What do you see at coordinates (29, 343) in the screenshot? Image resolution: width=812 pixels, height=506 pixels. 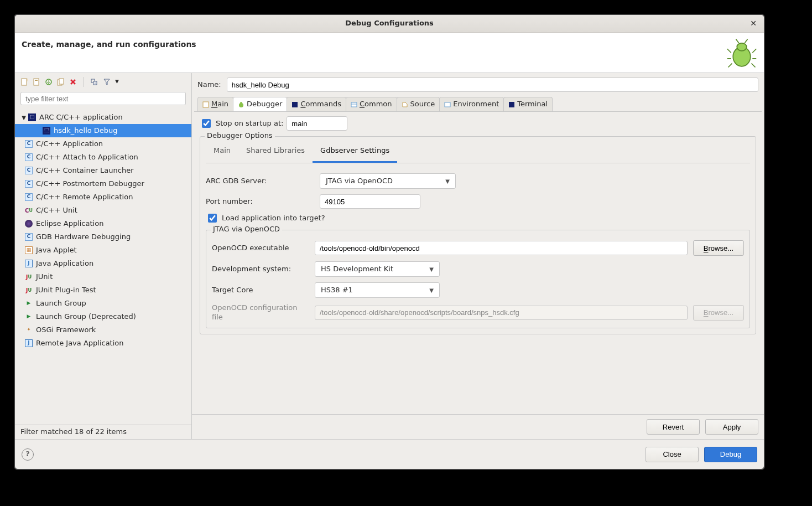 I see `remote-java-icon: J` at bounding box center [29, 343].